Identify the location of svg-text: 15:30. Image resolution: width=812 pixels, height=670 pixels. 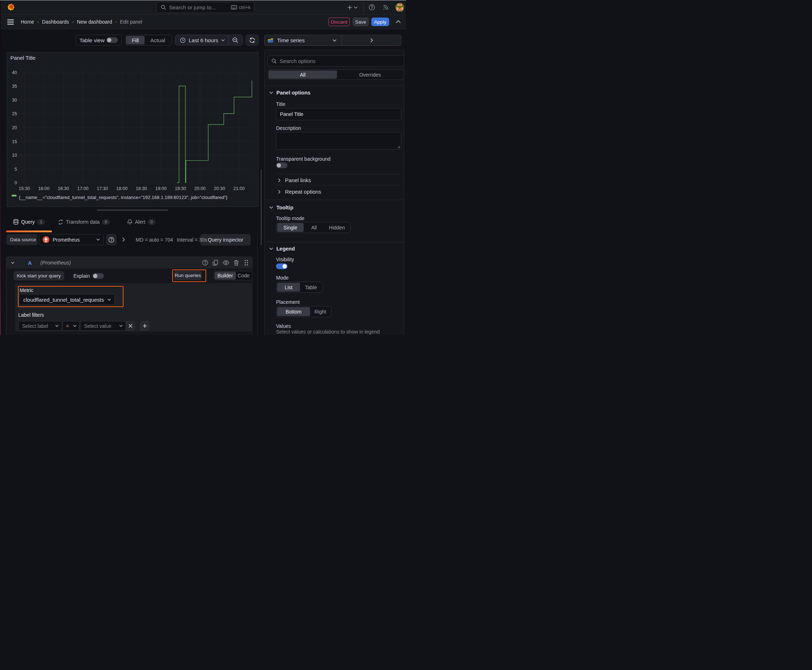
(24, 188).